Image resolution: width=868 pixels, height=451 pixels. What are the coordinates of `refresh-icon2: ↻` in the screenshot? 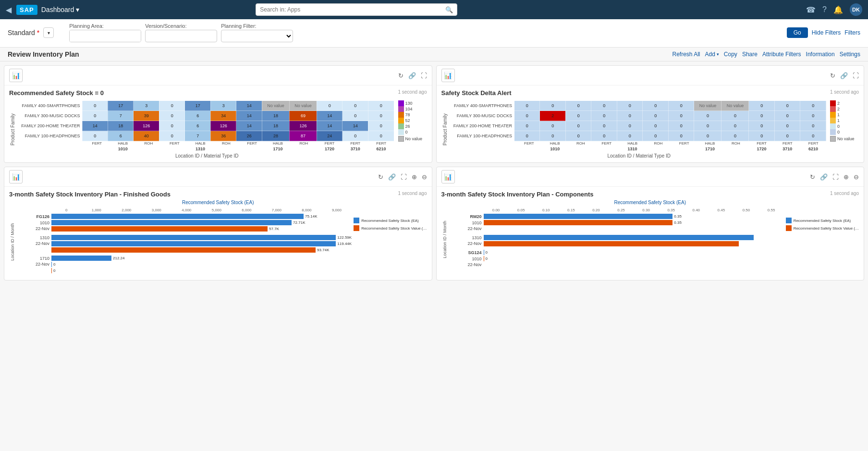 It's located at (833, 76).